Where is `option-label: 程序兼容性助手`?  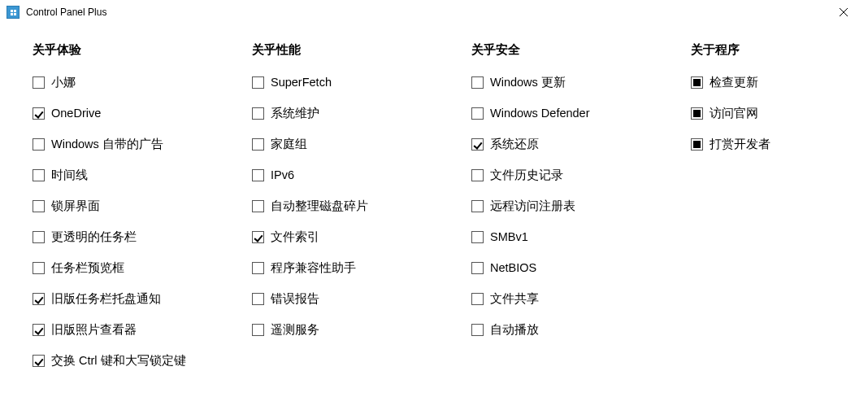 option-label: 程序兼容性助手 is located at coordinates (314, 268).